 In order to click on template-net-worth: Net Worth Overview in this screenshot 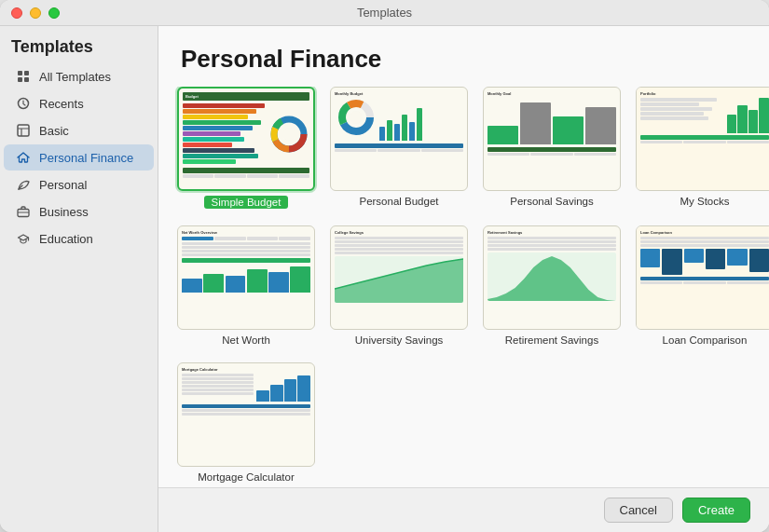, I will do `click(246, 285)`.